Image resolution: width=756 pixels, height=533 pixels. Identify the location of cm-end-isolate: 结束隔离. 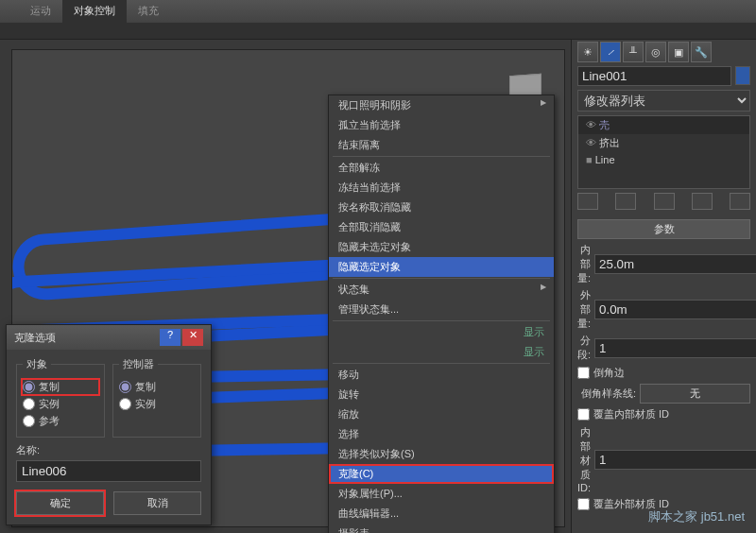
(441, 146).